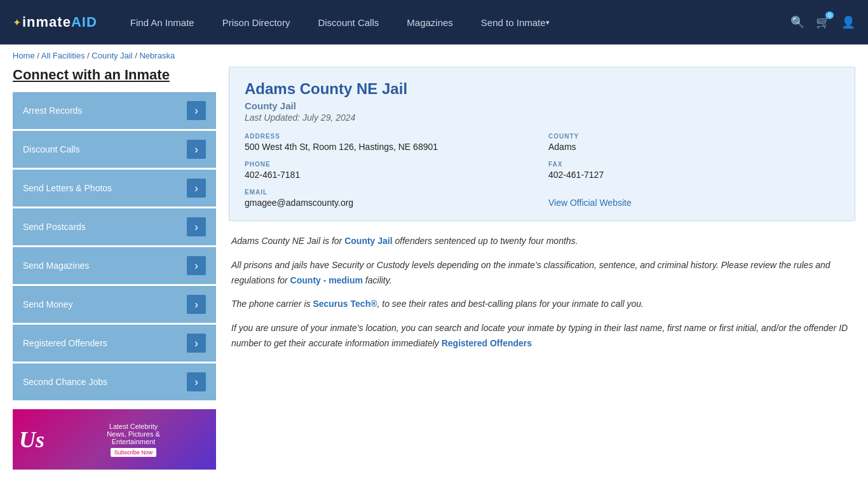 The height and width of the screenshot is (488, 868). Describe the element at coordinates (694, 170) in the screenshot. I see `fax-block: FAX 402-461-7127` at that location.